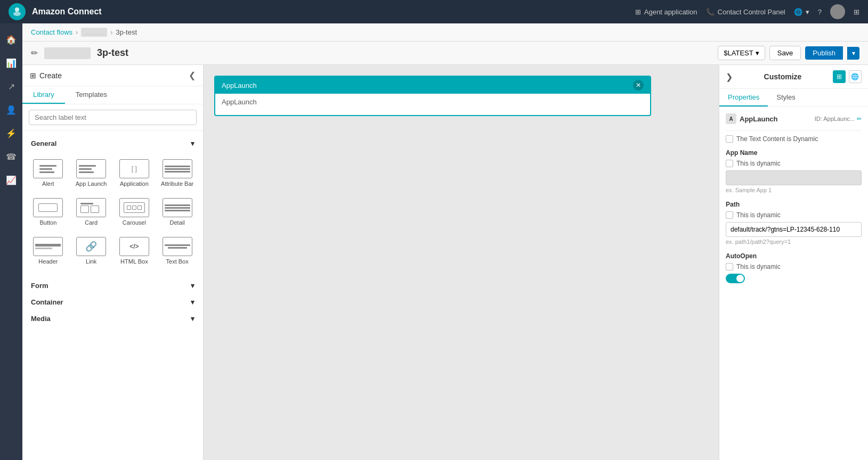 The width and height of the screenshot is (868, 460). What do you see at coordinates (638, 85) in the screenshot?
I see `close-block-btn: ✕` at bounding box center [638, 85].